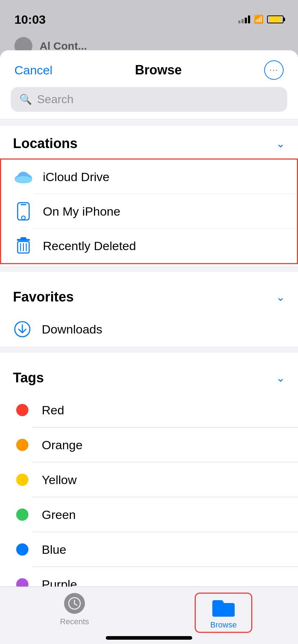 This screenshot has width=298, height=644. Describe the element at coordinates (149, 177) in the screenshot. I see `location-item-icloud-drive: iCloud Drive` at that location.